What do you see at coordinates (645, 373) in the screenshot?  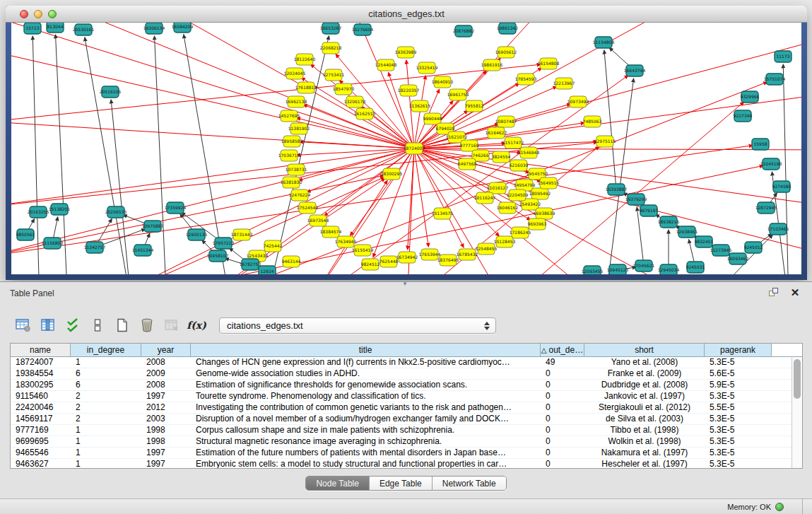 I see `table-cell: Franke et al. (2009)` at bounding box center [645, 373].